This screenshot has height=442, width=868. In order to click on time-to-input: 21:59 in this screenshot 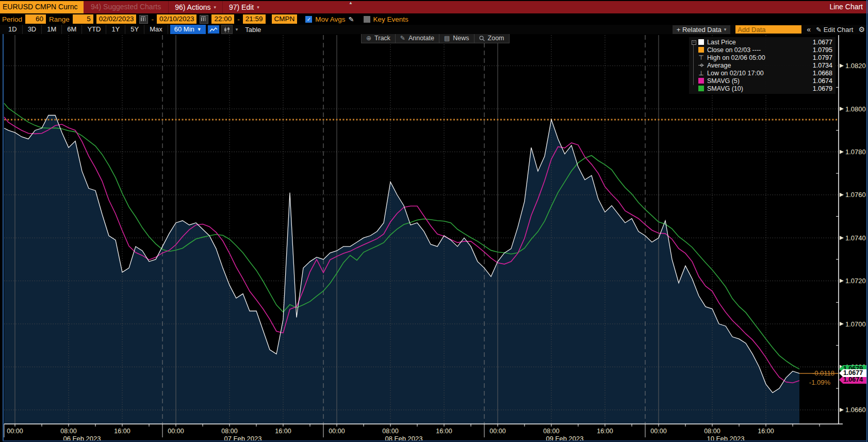, I will do `click(254, 19)`.